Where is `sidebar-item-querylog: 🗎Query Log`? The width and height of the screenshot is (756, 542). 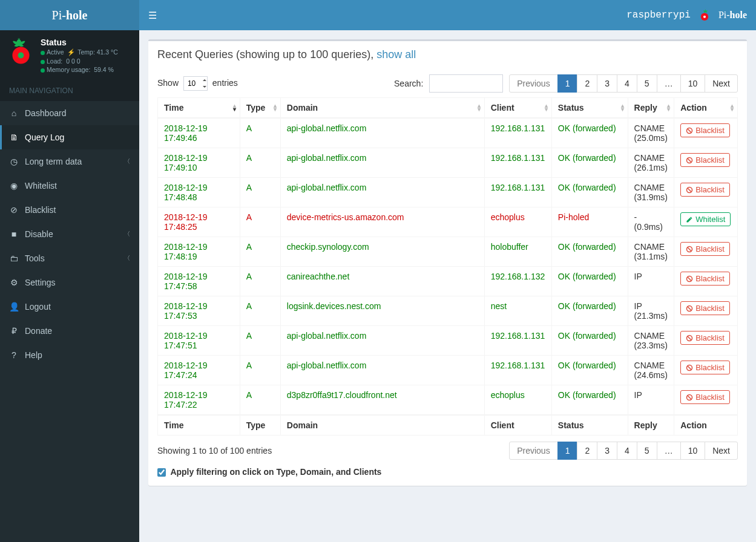
sidebar-item-querylog: 🗎Query Log is located at coordinates (70, 137).